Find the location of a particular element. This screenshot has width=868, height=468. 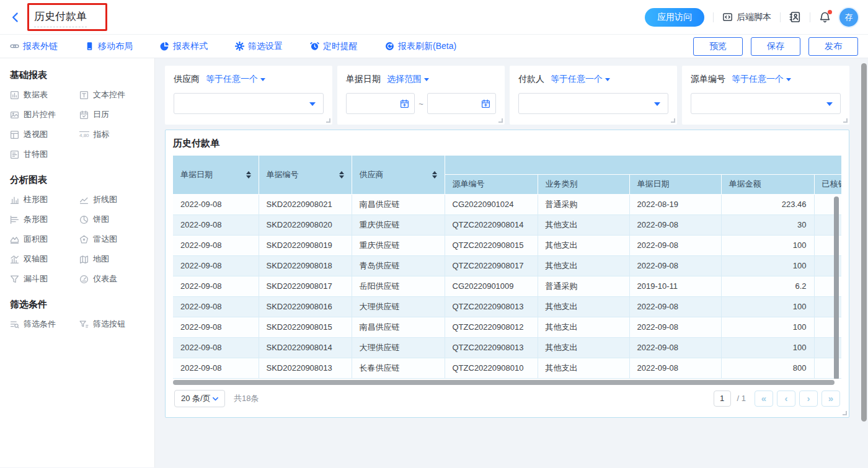

sub-column-header: 源单编号 is located at coordinates (491, 184).